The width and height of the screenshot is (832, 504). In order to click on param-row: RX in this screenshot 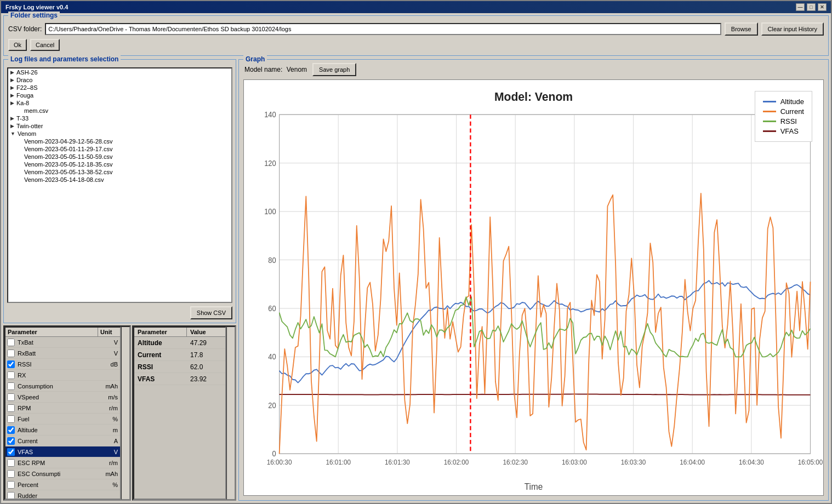, I will do `click(62, 375)`.